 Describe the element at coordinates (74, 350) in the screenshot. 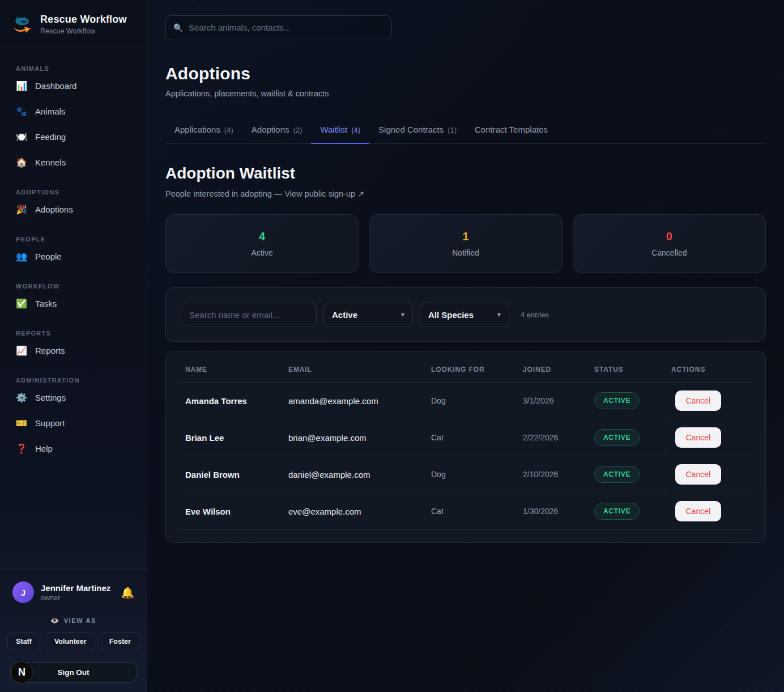

I see `sidebar-item-reports: 📈 Reports` at that location.